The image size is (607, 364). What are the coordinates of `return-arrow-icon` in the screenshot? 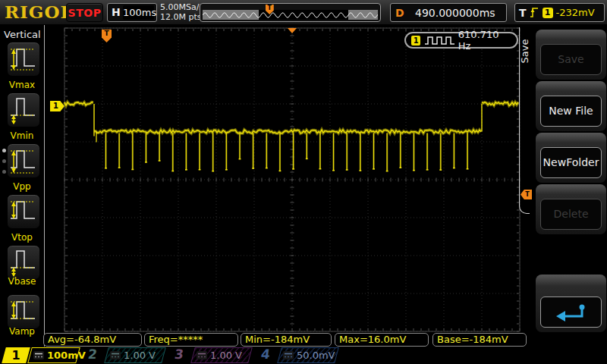 It's located at (571, 312).